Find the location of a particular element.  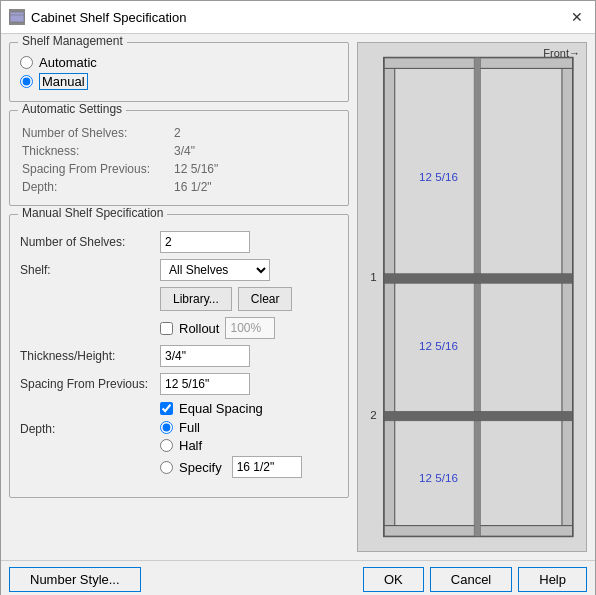

table-row: Depth: 16 1/2" is located at coordinates (179, 187).